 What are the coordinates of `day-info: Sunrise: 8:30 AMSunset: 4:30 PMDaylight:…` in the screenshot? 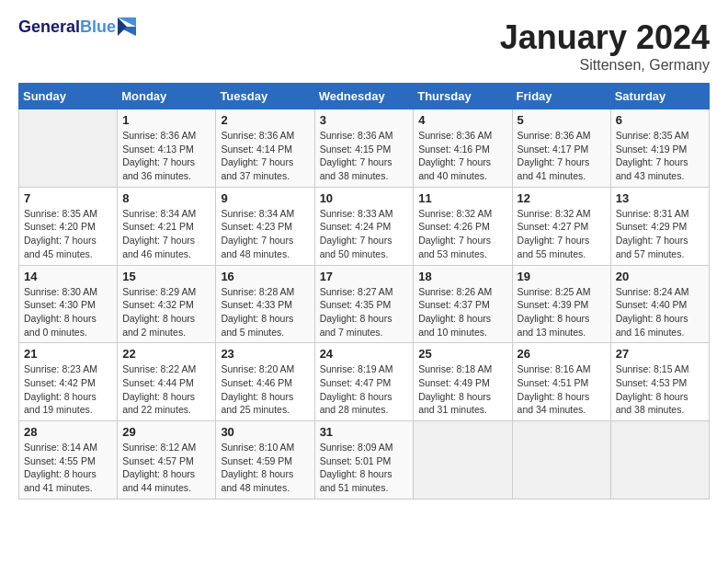 It's located at (68, 313).